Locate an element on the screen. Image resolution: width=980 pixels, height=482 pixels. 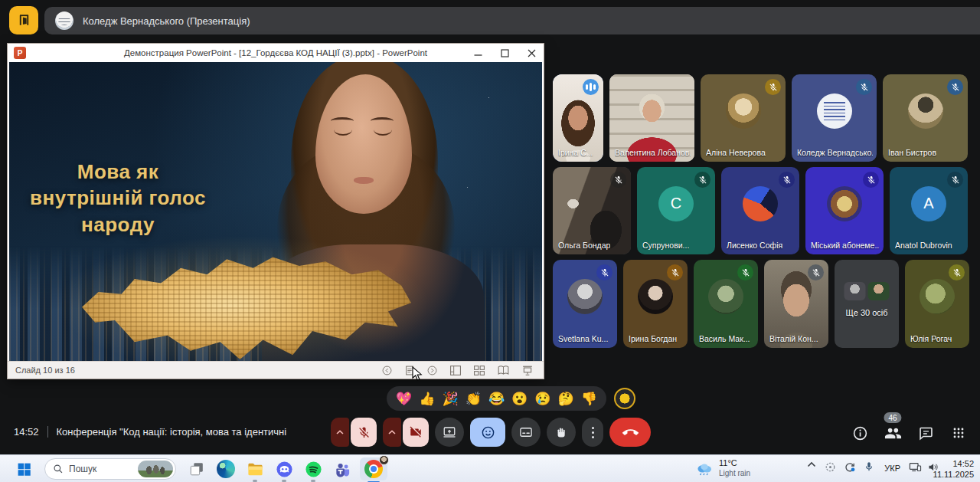
activities-grid-icon is located at coordinates (959, 433).